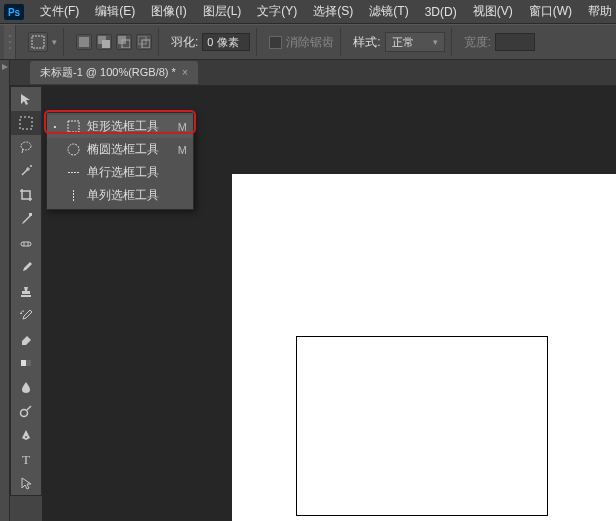 The width and height of the screenshot is (616, 521). Describe the element at coordinates (26, 147) in the screenshot. I see `tool-lasso` at that location.